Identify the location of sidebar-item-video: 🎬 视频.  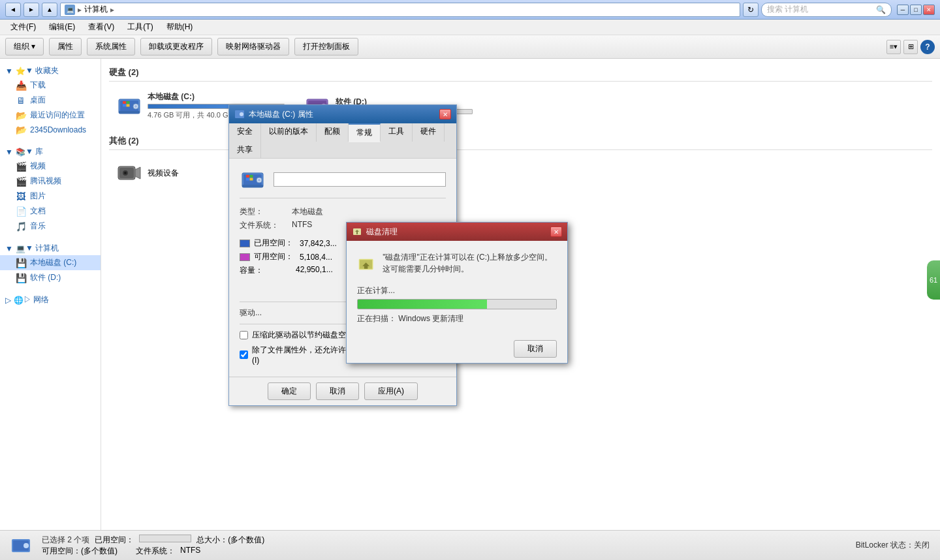
(50, 166).